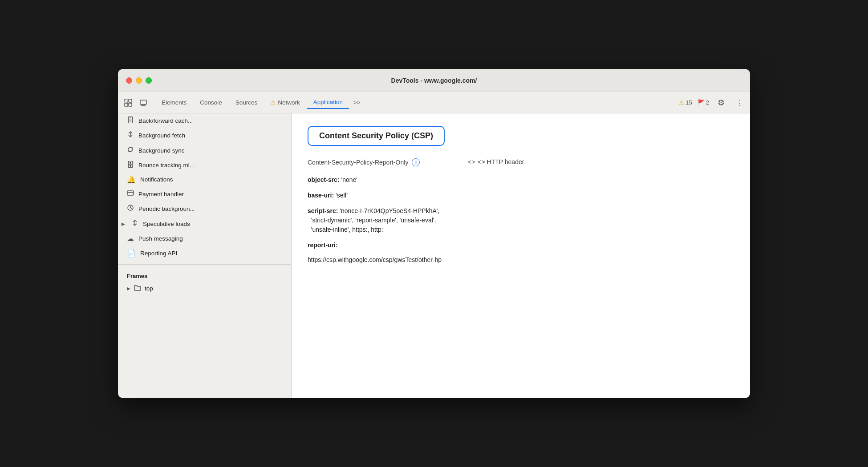  I want to click on traffic-lights, so click(139, 81).